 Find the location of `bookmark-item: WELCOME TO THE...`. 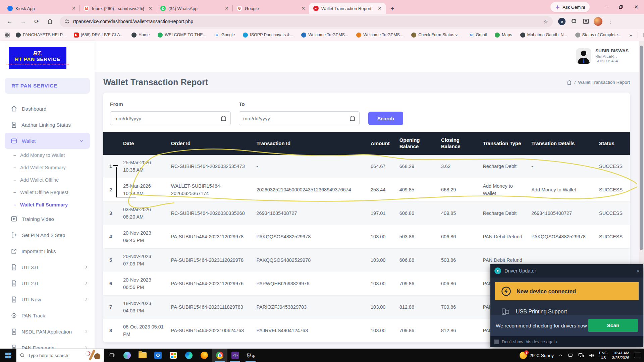

bookmark-item: WELCOME TO THE... is located at coordinates (182, 35).